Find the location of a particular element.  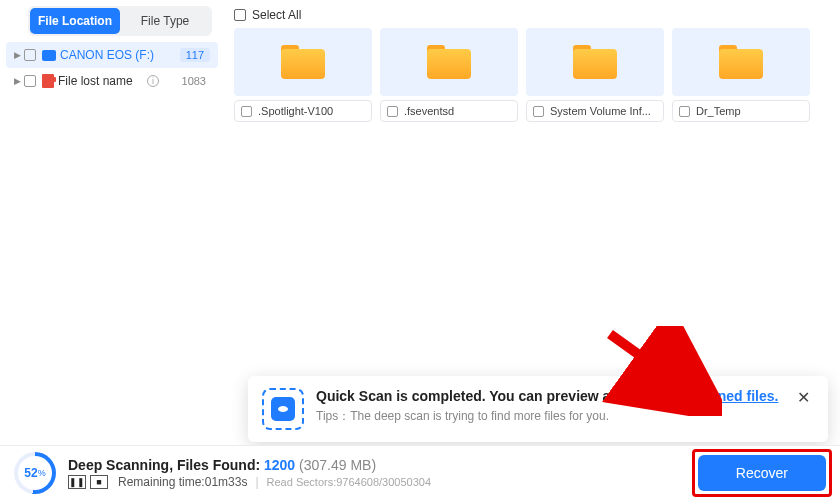

footer-body: Deep Scanning, Files Found: 1200 (307.49… is located at coordinates (383, 473).